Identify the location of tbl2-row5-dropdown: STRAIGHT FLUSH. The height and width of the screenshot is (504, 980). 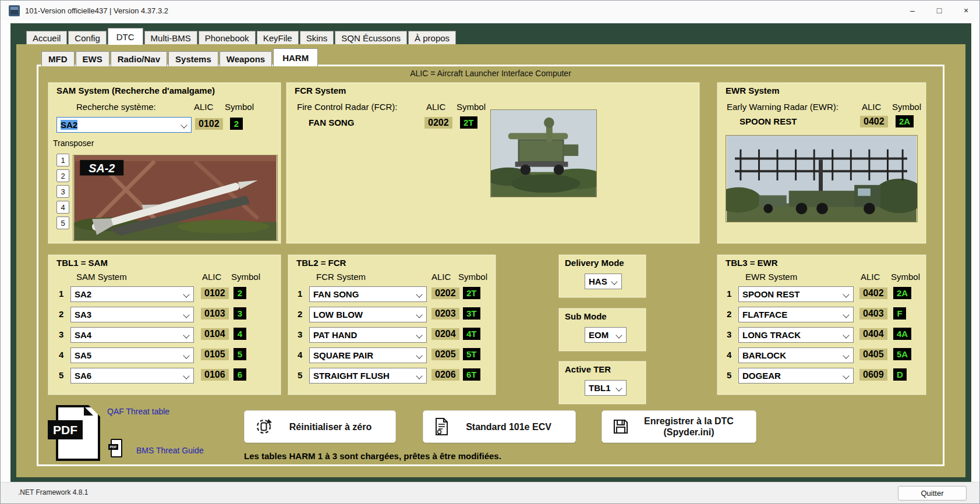
(368, 376).